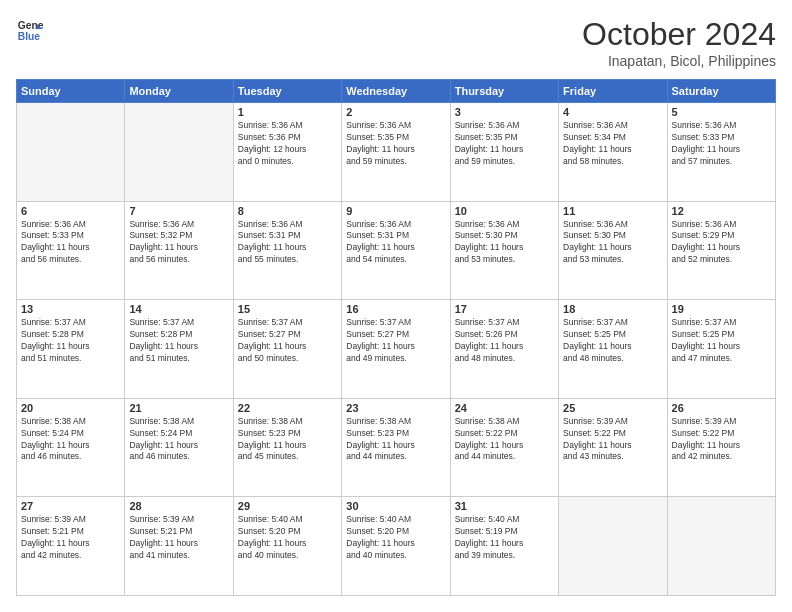 This screenshot has height=612, width=792. Describe the element at coordinates (721, 448) in the screenshot. I see `calendar-cell: 26Sunrise: 5:39 AM Sunset: 5:22 PM Dayli…` at that location.